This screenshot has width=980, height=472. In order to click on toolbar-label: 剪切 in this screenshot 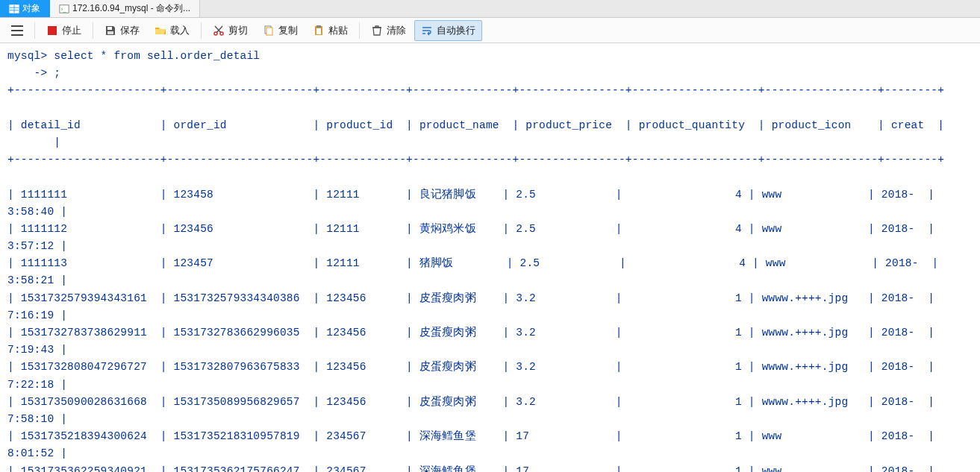, I will do `click(238, 31)`.